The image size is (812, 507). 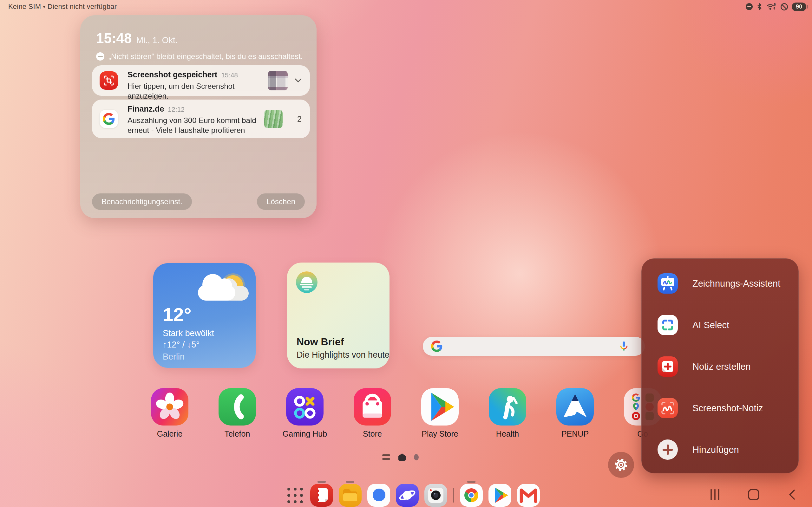 I want to click on app-telefon: Telefon, so click(x=237, y=413).